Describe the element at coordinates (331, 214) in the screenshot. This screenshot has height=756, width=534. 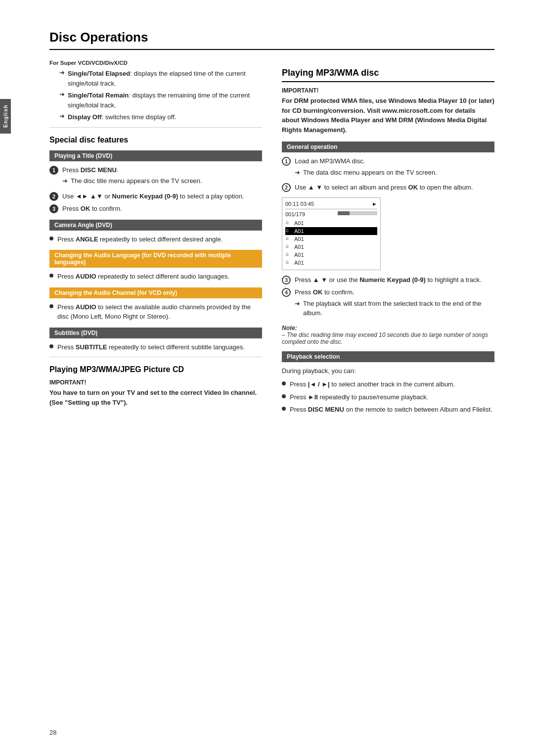
I see `screen-track-bar: 001/179` at that location.